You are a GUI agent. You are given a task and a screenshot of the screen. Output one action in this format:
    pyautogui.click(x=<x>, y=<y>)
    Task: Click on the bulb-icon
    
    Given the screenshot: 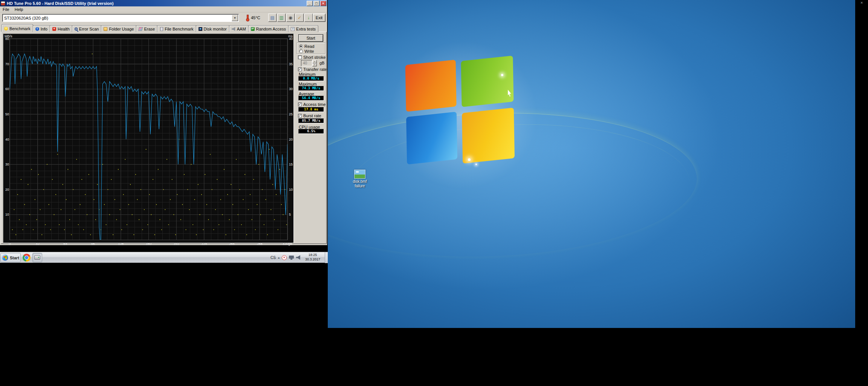 What is the action you would take?
    pyautogui.click(x=6, y=29)
    